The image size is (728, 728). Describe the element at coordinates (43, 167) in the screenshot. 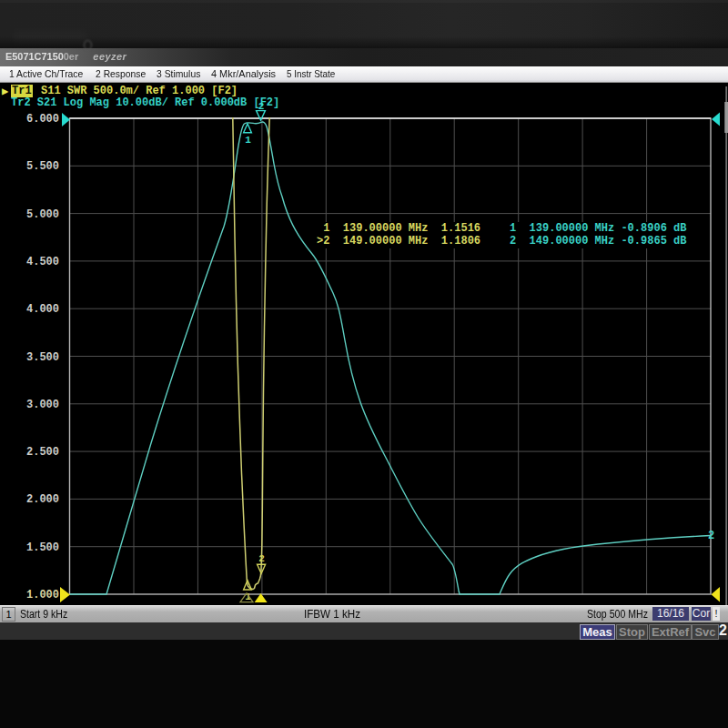

I see `svg-text: 5.500` at that location.